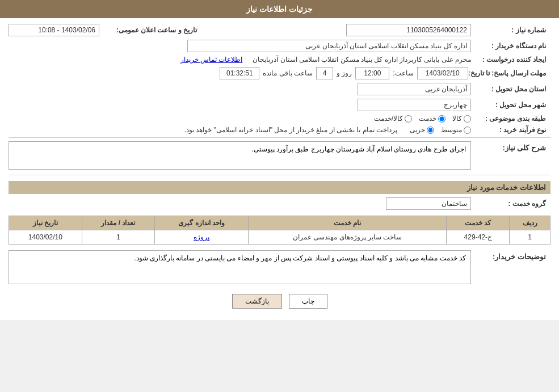 The image size is (559, 392). Describe the element at coordinates (347, 224) in the screenshot. I see `col-service-name: نام خدمت` at that location.